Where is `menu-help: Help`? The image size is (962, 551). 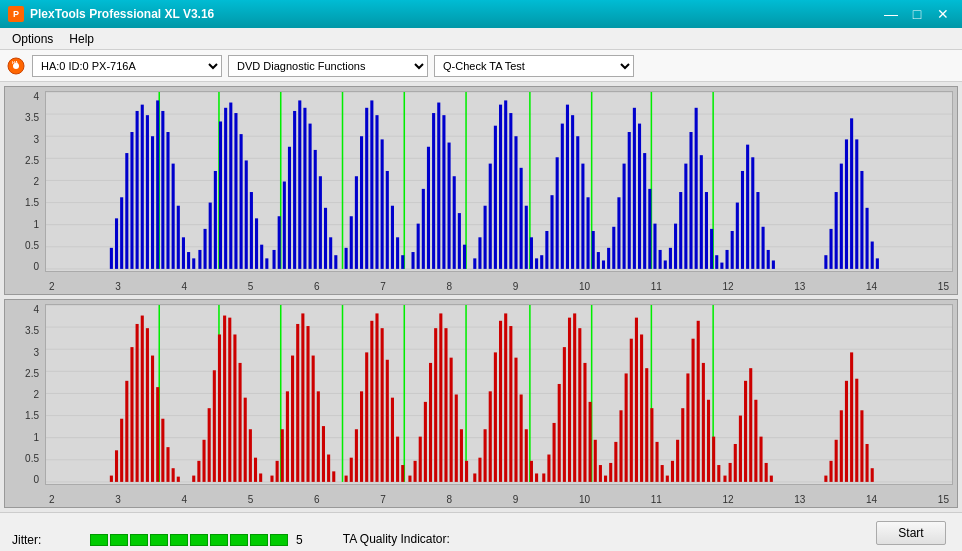
menu-help: Help is located at coordinates (82, 39).